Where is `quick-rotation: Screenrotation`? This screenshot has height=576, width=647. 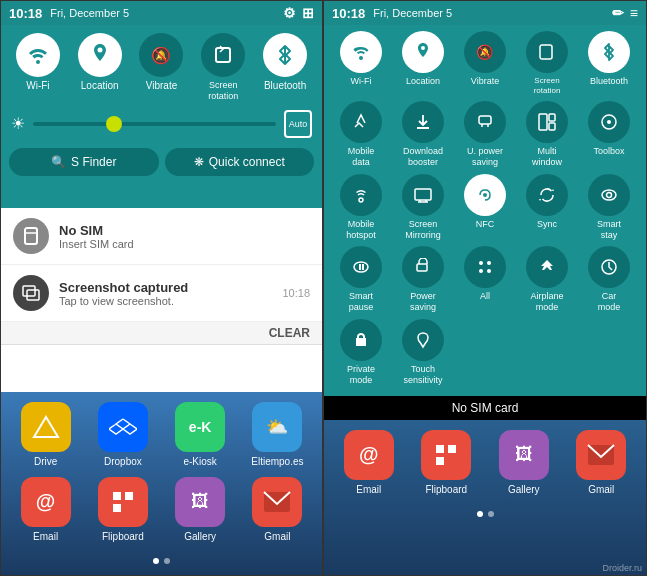
quick-rotation: Screenrotation is located at coordinates (223, 68).